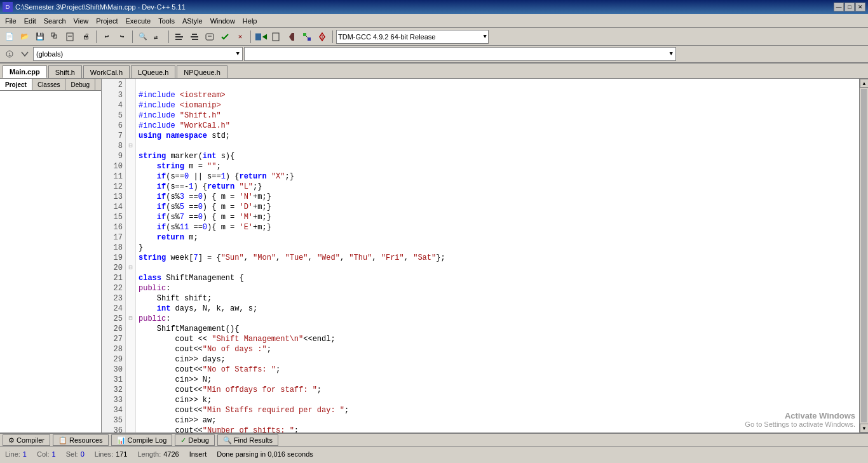 This screenshot has width=868, height=463. What do you see at coordinates (113, 319) in the screenshot?
I see `line-num: 25` at bounding box center [113, 319].